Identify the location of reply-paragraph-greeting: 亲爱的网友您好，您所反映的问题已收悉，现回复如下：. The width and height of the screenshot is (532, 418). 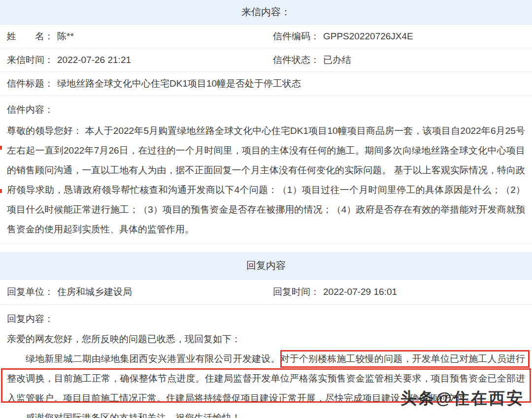
(266, 339).